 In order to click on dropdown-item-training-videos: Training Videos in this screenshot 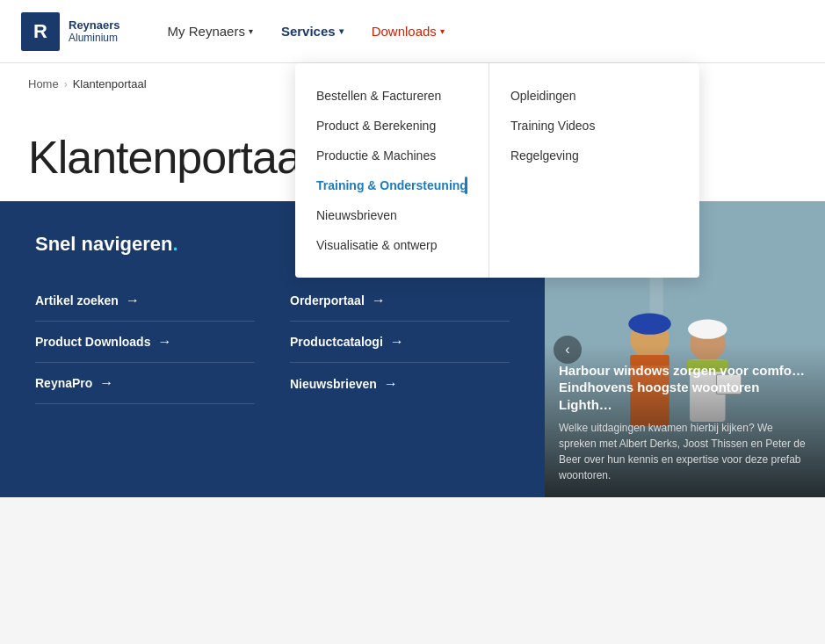, I will do `click(586, 126)`.